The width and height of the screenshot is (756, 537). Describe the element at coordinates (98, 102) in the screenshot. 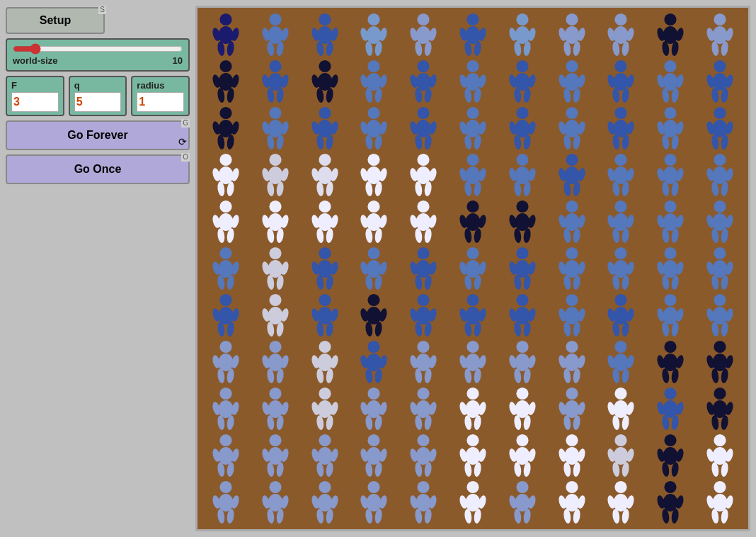

I see `param-input-q` at that location.